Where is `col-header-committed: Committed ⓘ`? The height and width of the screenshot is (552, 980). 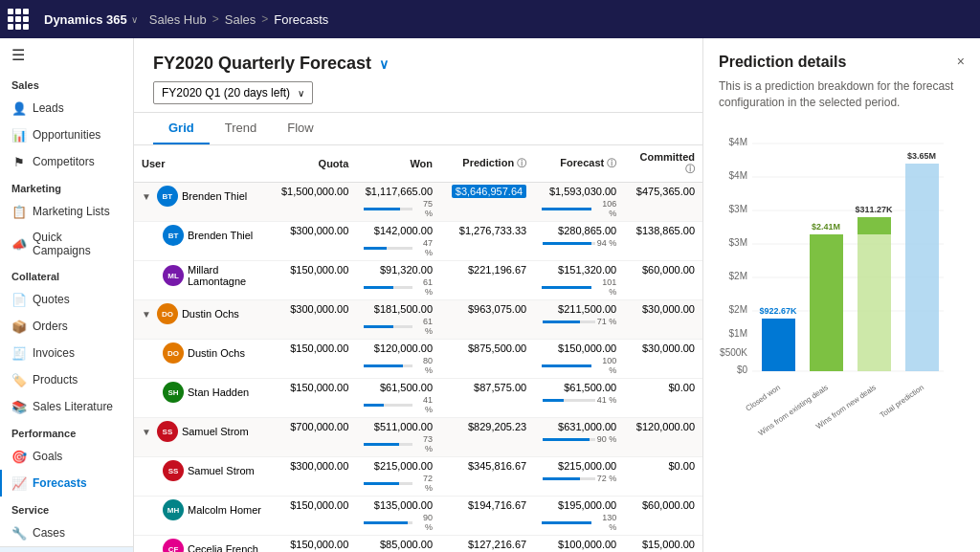
col-header-committed: Committed ⓘ is located at coordinates (663, 165).